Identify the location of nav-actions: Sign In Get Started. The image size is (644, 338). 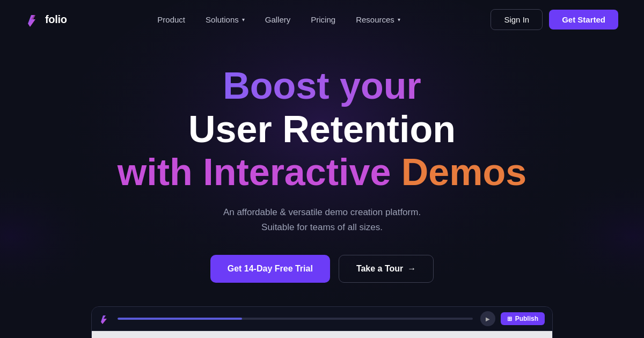
(554, 19).